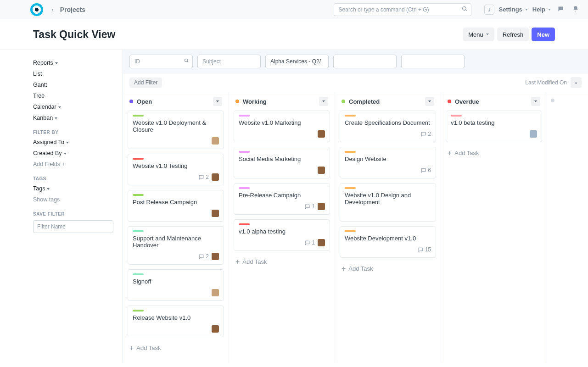 The height and width of the screenshot is (367, 588). I want to click on settings-menu: Settings, so click(513, 9).